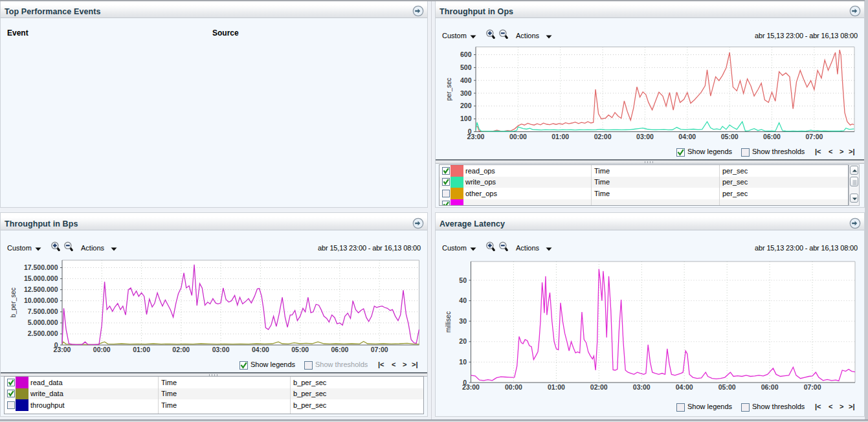 This screenshot has width=868, height=422. I want to click on svg-text: 50, so click(463, 280).